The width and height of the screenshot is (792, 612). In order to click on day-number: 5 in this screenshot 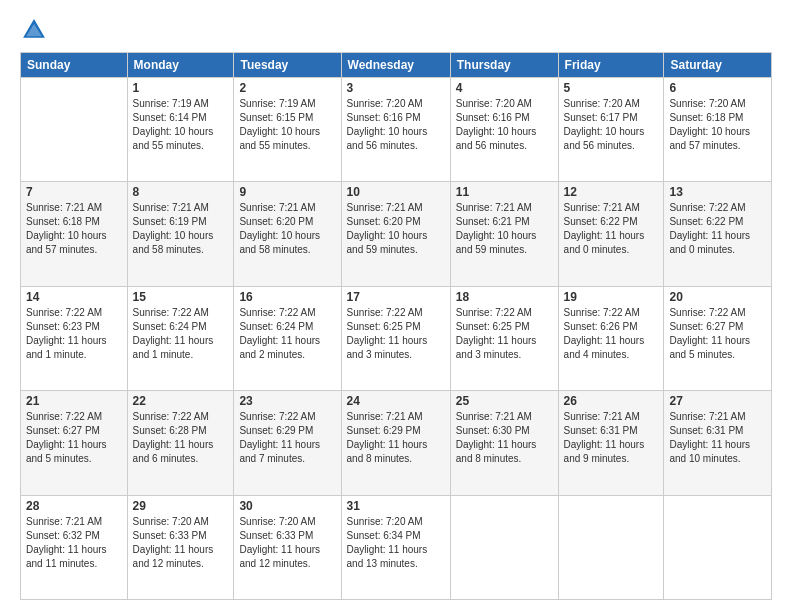, I will do `click(612, 88)`.